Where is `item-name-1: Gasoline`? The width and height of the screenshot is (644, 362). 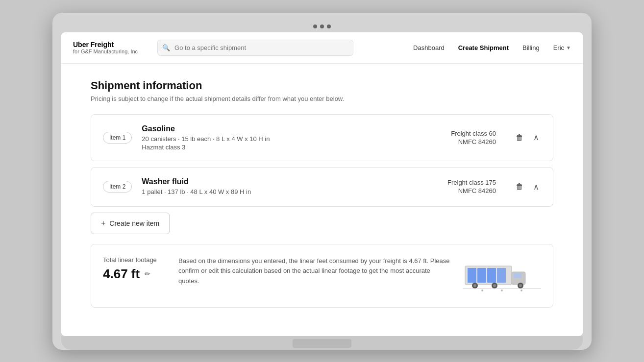
item-name-1: Gasoline is located at coordinates (291, 129).